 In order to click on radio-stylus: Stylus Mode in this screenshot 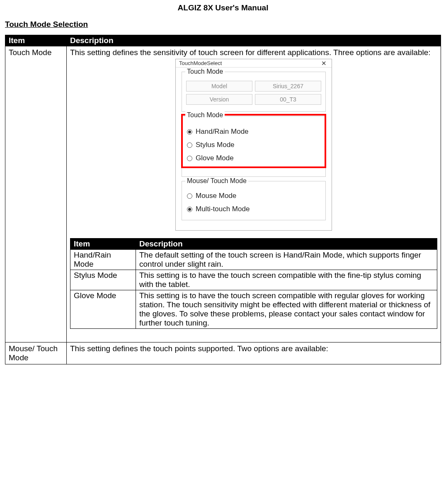, I will do `click(254, 145)`.